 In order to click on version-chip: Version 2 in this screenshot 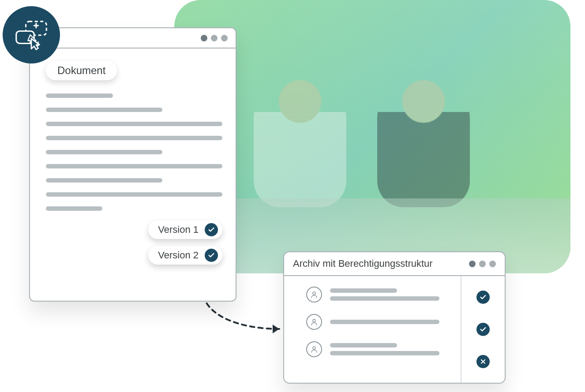, I will do `click(185, 255)`.